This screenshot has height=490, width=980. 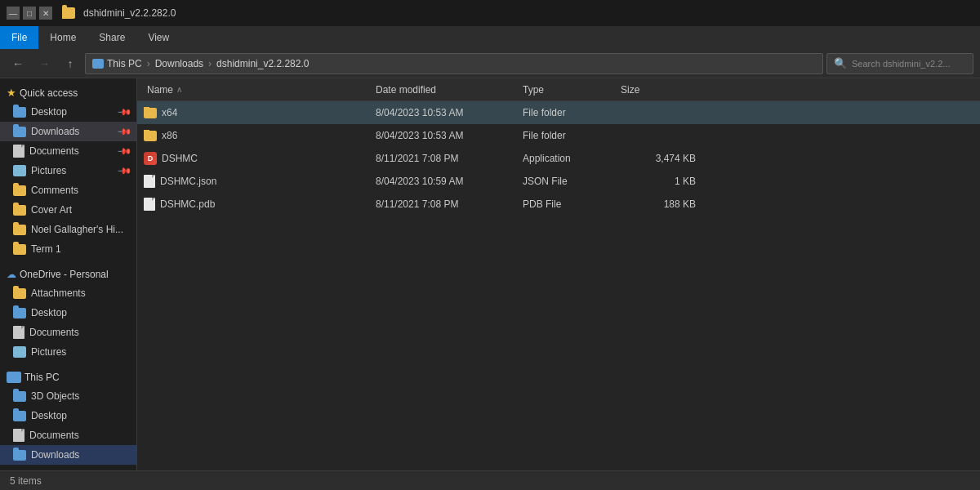 I want to click on nav-bar: ← → ↑ This PC › Downloads › dshidmini_v2…, so click(x=490, y=64).